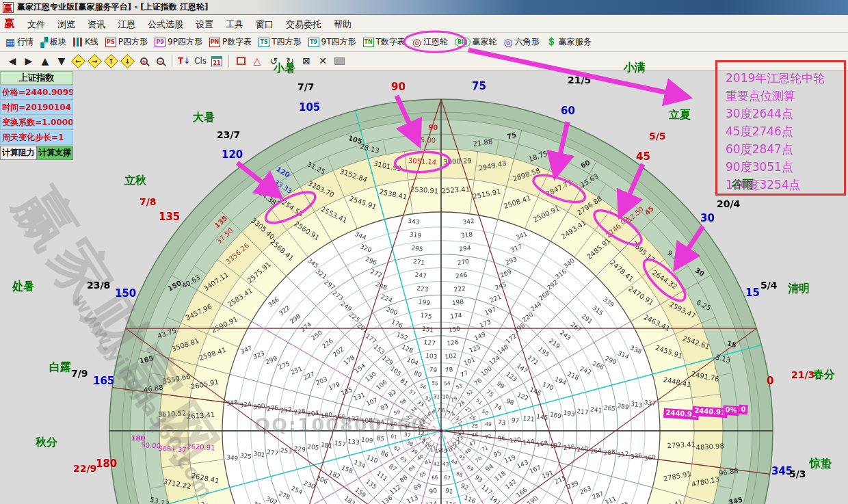 The width and height of the screenshot is (848, 504). What do you see at coordinates (94, 60) in the screenshot?
I see `move-right-icon: →` at bounding box center [94, 60].